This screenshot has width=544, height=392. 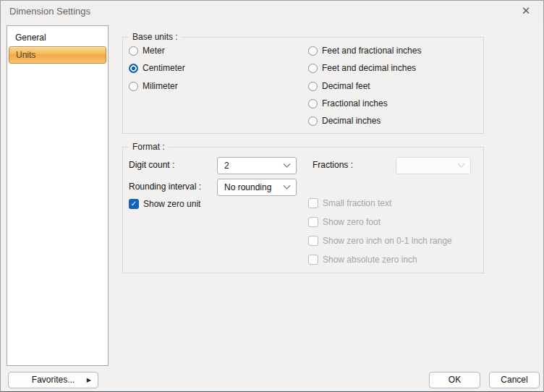 I want to click on radio-label: Centimeter, so click(x=163, y=68).